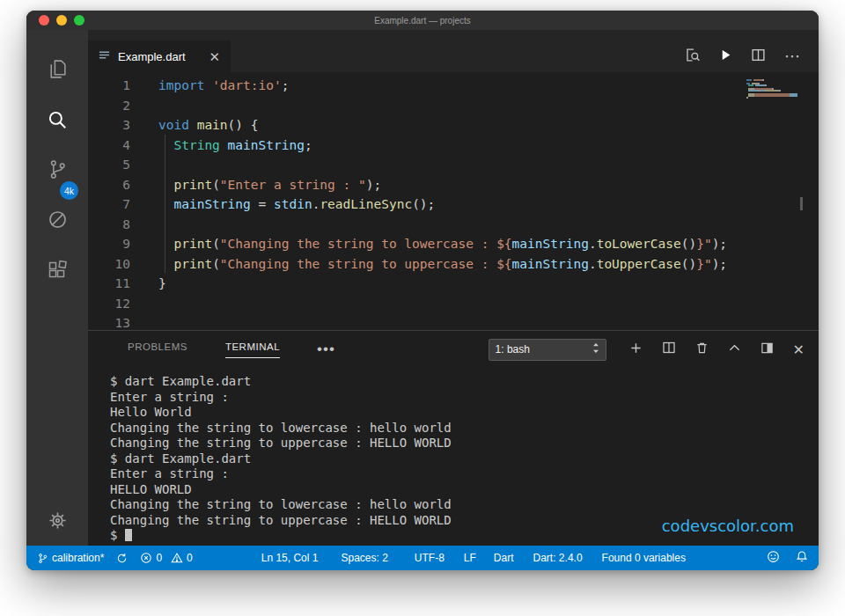 This screenshot has height=616, width=845. I want to click on variables-status: Found 0 variables, so click(644, 558).